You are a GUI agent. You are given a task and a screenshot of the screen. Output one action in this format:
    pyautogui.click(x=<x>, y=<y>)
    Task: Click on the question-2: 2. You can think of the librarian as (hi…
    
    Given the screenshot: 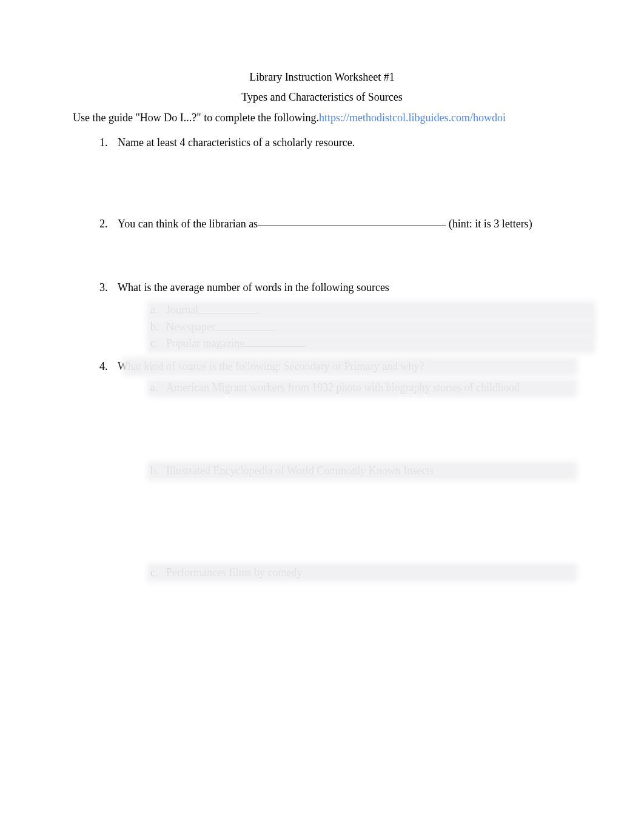 What is the action you would take?
    pyautogui.click(x=335, y=224)
    